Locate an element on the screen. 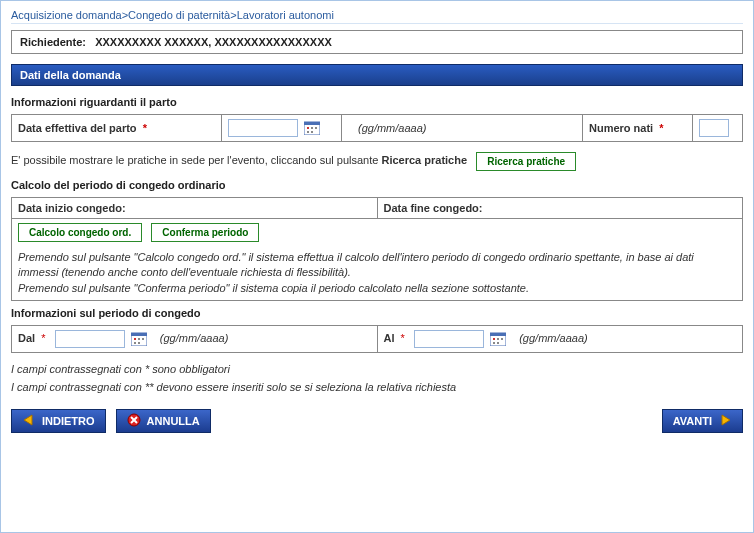 Image resolution: width=754 pixels, height=533 pixels. search-info-line: E' possibile mostrare le pratiche in sed… is located at coordinates (377, 162).